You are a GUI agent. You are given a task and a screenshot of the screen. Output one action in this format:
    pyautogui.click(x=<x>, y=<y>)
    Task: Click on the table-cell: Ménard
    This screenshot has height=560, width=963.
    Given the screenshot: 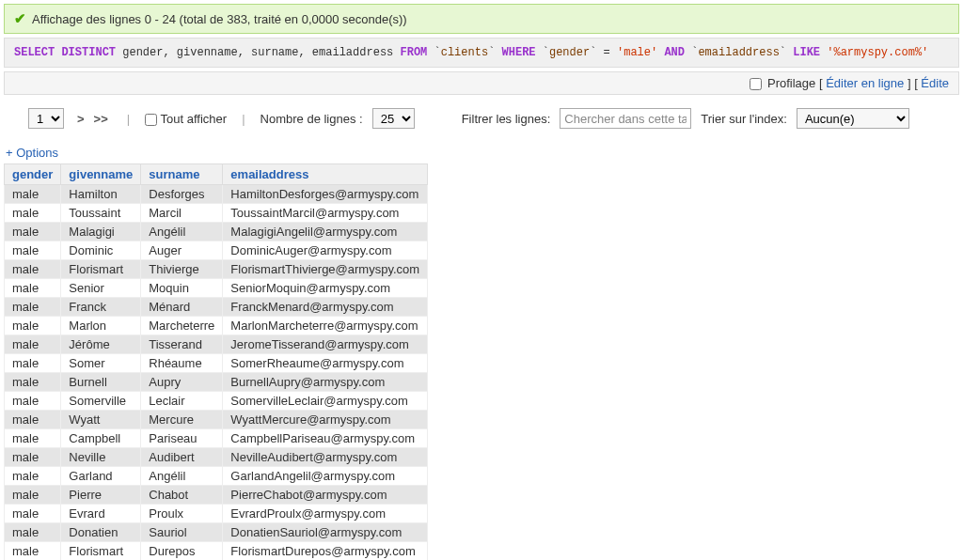 What is the action you would take?
    pyautogui.click(x=182, y=307)
    